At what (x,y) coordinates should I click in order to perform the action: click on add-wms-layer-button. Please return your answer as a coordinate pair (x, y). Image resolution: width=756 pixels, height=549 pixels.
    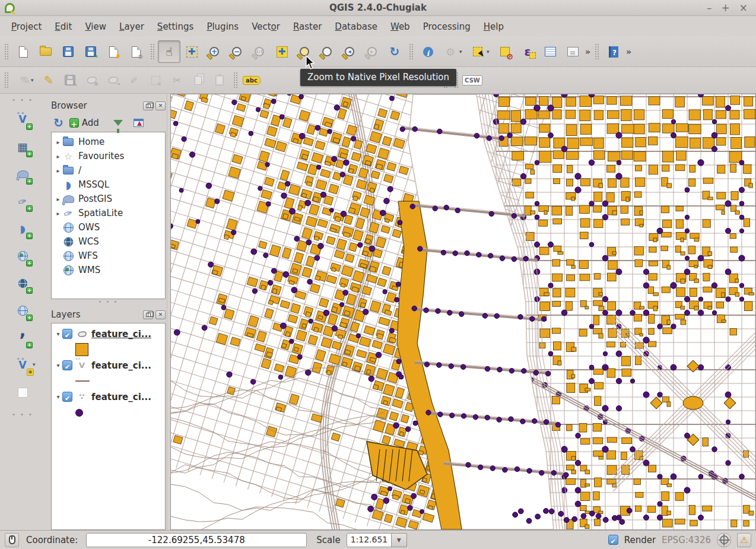
    Looking at the image, I should click on (23, 256).